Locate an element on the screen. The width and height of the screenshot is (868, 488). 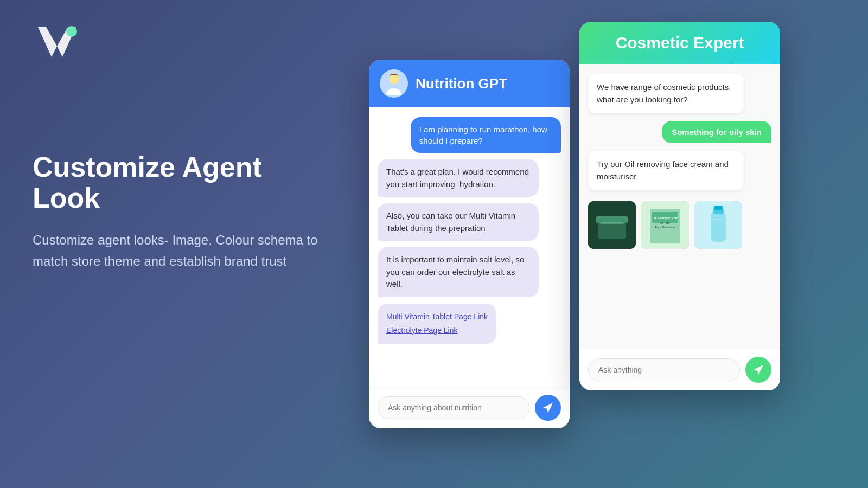
cosmetic-header-title: Cosmetic Expert is located at coordinates (680, 42).